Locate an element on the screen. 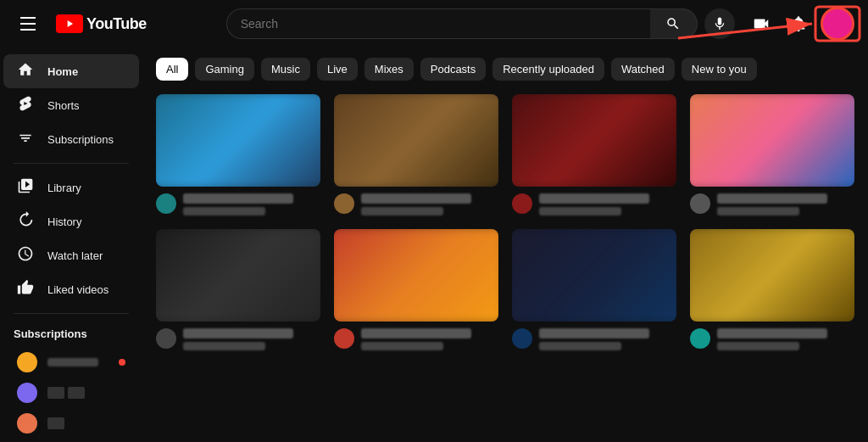  hamburger-menu is located at coordinates (28, 24).